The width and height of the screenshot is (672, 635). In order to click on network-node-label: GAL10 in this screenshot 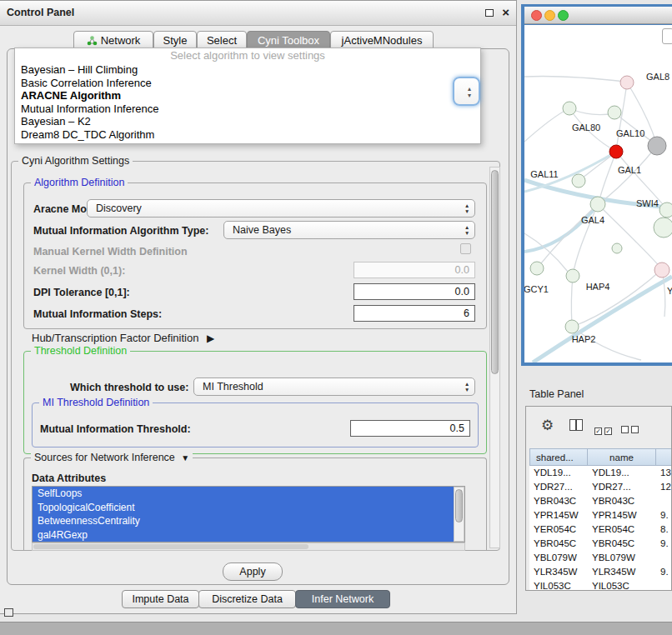, I will do `click(630, 133)`.